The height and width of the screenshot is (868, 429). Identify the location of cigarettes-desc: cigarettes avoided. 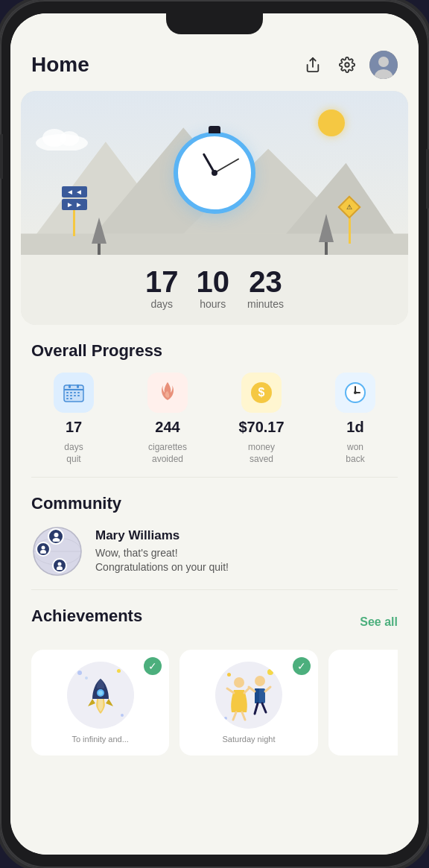
(168, 453).